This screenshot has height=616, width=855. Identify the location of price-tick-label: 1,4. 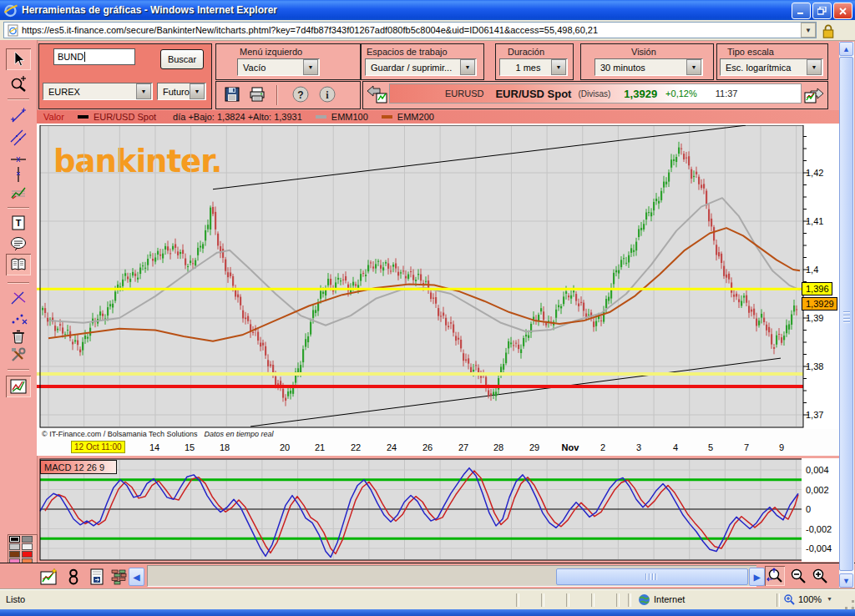
(812, 270).